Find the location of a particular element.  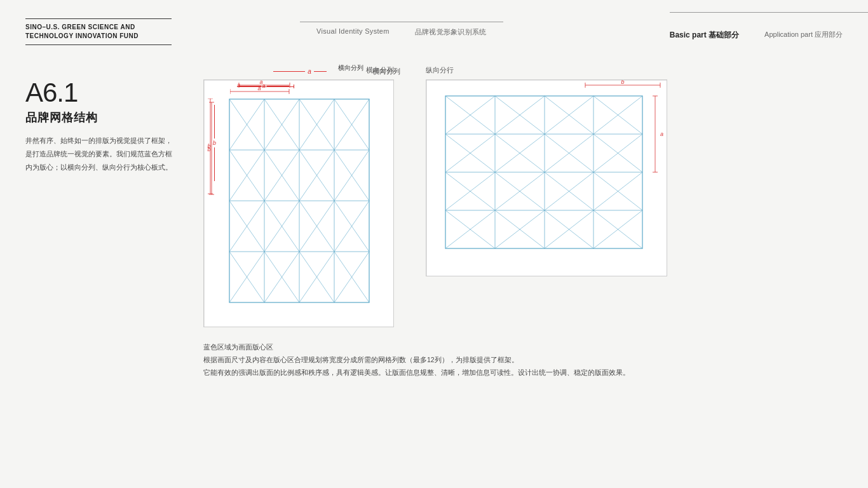

logo-text: SINO–U.S. GREEN SCIENCE AND TECHNOLOGY I… is located at coordinates (98, 32).